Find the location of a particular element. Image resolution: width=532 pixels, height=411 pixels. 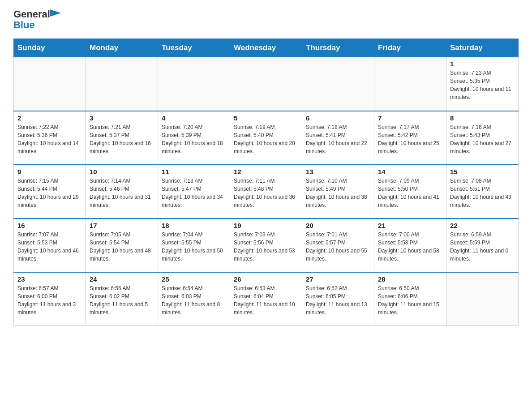

day-info: Sunrise: 6:59 AMSunset: 5:59 PMDaylight:… is located at coordinates (482, 247).